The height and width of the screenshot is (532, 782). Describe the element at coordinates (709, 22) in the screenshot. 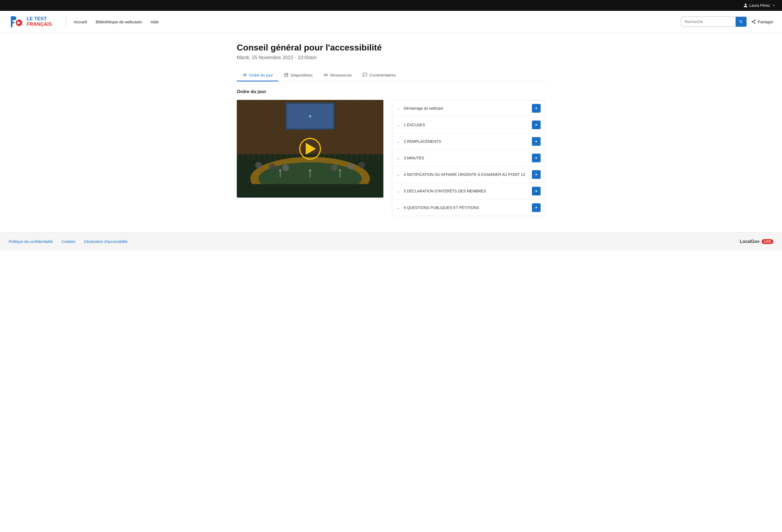

I see `search-input` at that location.